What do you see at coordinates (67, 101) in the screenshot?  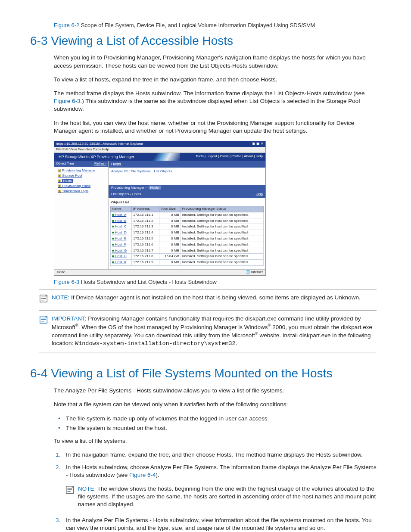 I see `link-figure-6-3: Figure 6-3` at bounding box center [67, 101].